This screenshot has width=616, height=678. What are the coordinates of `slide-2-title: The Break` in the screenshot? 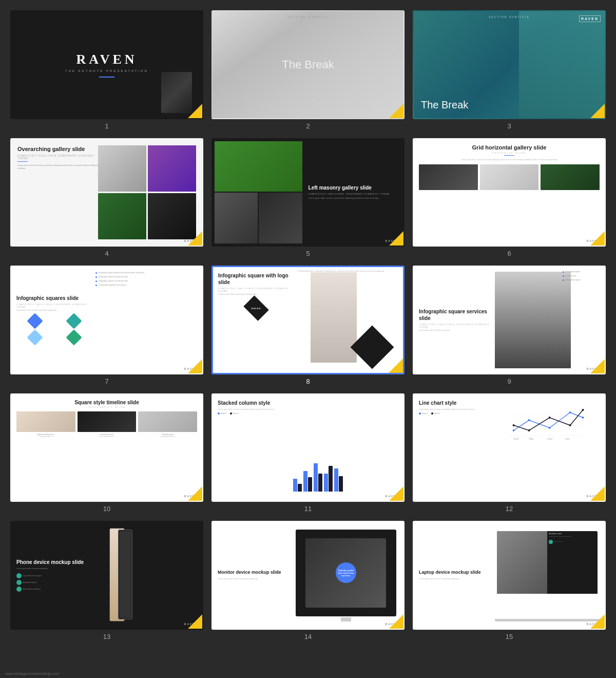 It's located at (308, 65).